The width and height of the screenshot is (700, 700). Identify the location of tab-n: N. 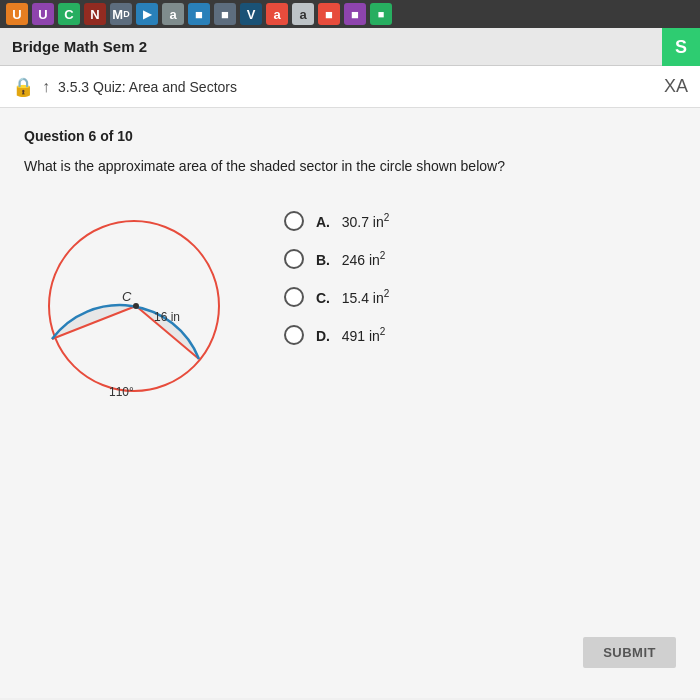
(95, 14).